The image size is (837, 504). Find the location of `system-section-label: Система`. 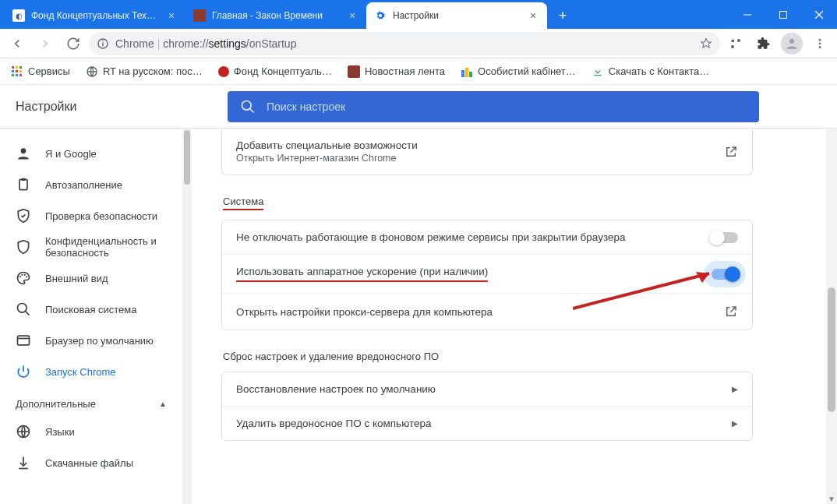

system-section-label: Система is located at coordinates (243, 203).